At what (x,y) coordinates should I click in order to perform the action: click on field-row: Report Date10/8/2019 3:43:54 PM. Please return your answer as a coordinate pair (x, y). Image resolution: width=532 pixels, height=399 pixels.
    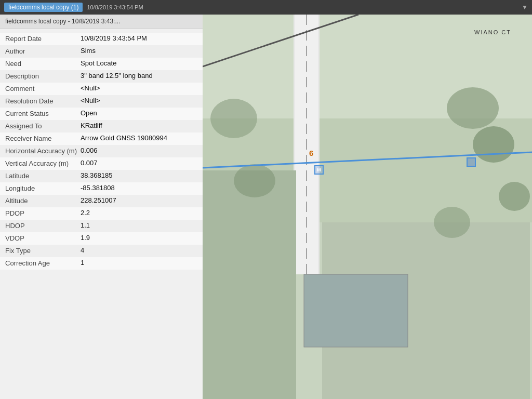
    Looking at the image, I should click on (101, 39).